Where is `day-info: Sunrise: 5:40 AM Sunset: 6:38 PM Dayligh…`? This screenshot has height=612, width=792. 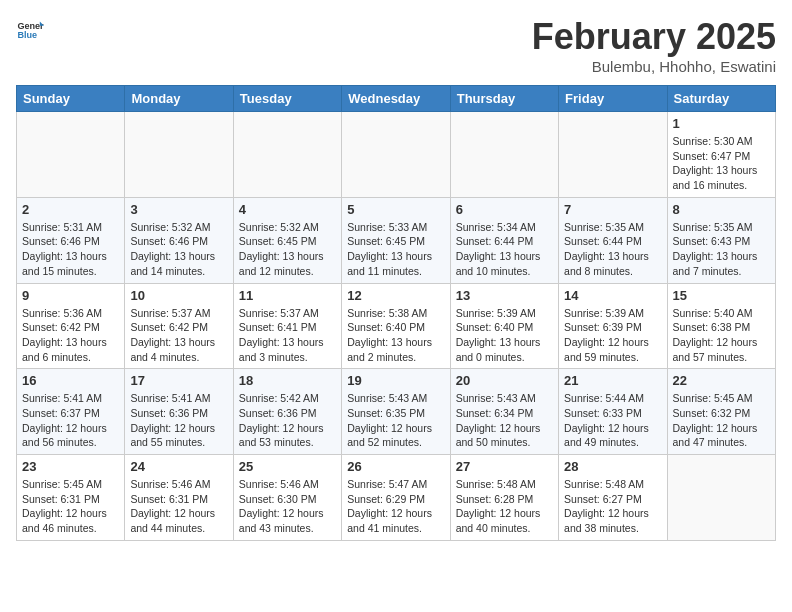 day-info: Sunrise: 5:40 AM Sunset: 6:38 PM Dayligh… is located at coordinates (722, 336).